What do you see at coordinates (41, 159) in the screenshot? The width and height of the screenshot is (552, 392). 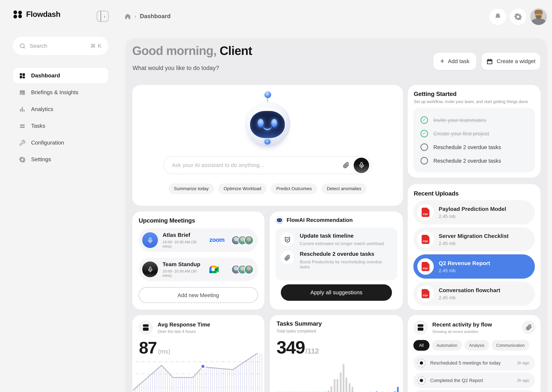 I see `sidebar-item-label: Settings` at bounding box center [41, 159].